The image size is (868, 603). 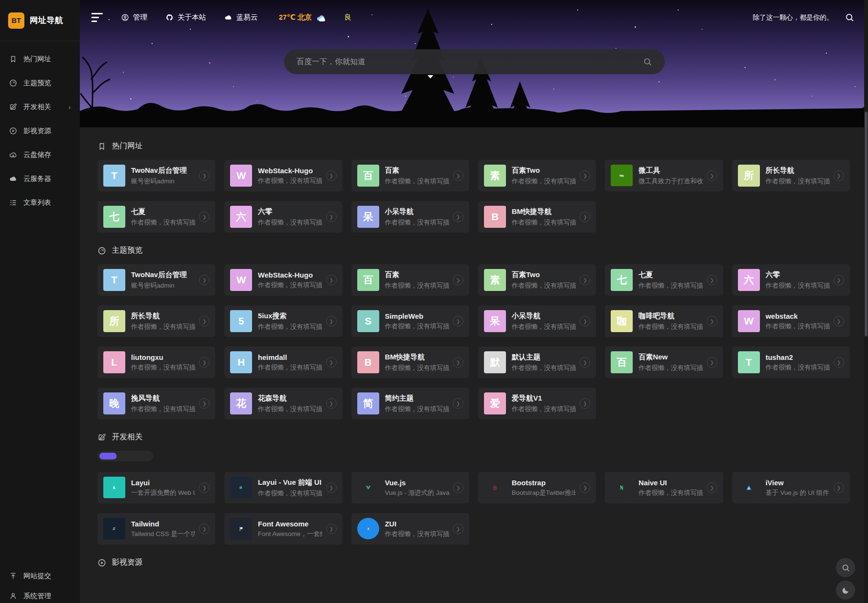 What do you see at coordinates (798, 275) in the screenshot?
I see `site-title: 六零` at bounding box center [798, 275].